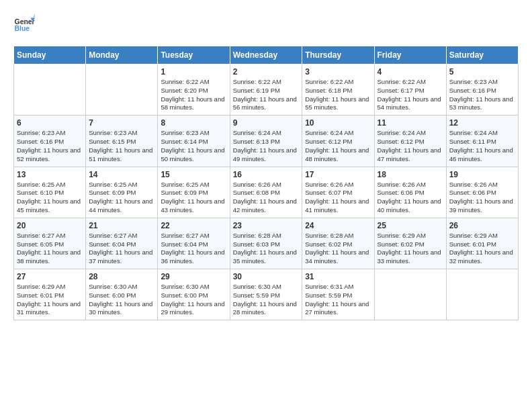 Image resolution: width=532 pixels, height=411 pixels. I want to click on day-number: 20, so click(50, 226).